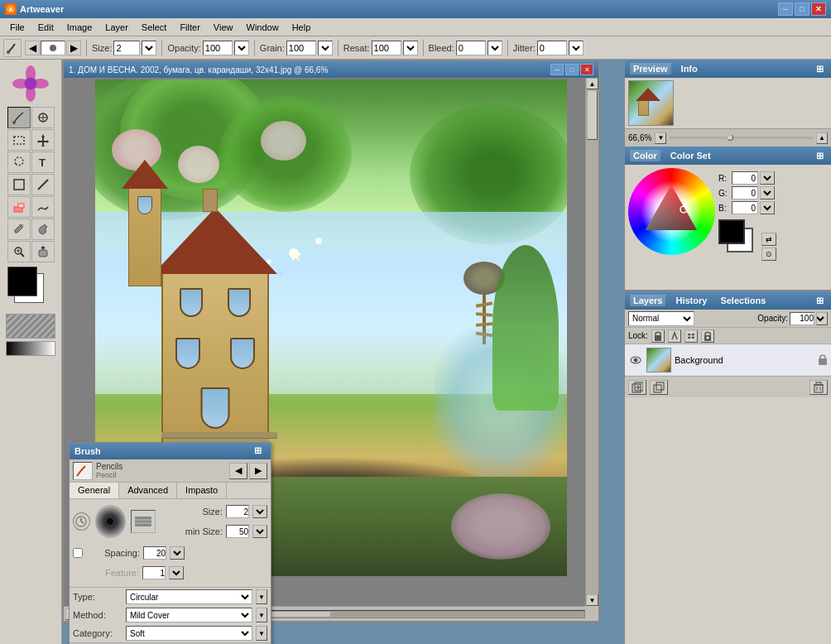 The width and height of the screenshot is (831, 644). Describe the element at coordinates (238, 531) in the screenshot. I see `min-size-field` at that location.